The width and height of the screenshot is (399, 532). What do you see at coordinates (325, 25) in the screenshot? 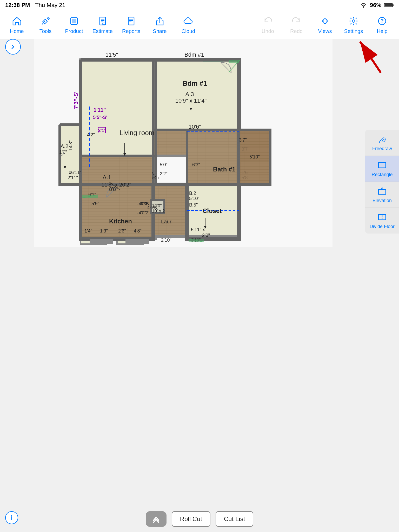
I see `toolbar-views: Views` at bounding box center [325, 25].